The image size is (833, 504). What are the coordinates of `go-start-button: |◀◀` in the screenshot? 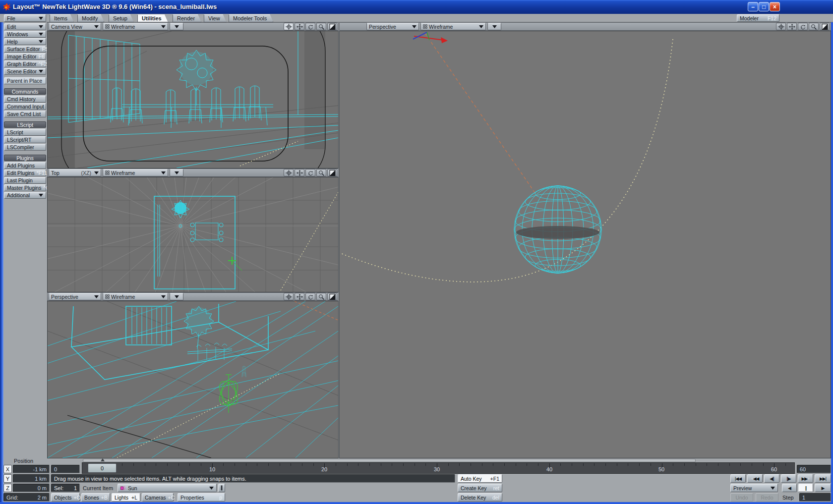 It's located at (738, 479).